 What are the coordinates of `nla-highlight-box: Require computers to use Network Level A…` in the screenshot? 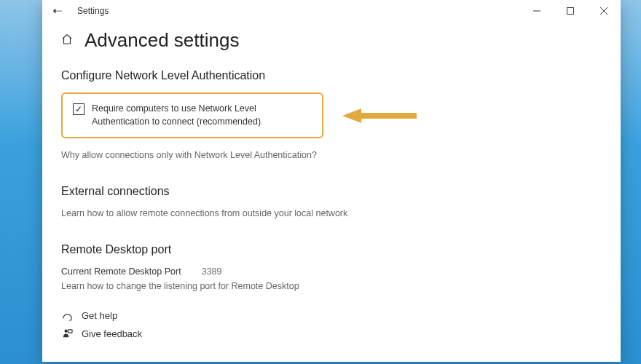 It's located at (192, 115).